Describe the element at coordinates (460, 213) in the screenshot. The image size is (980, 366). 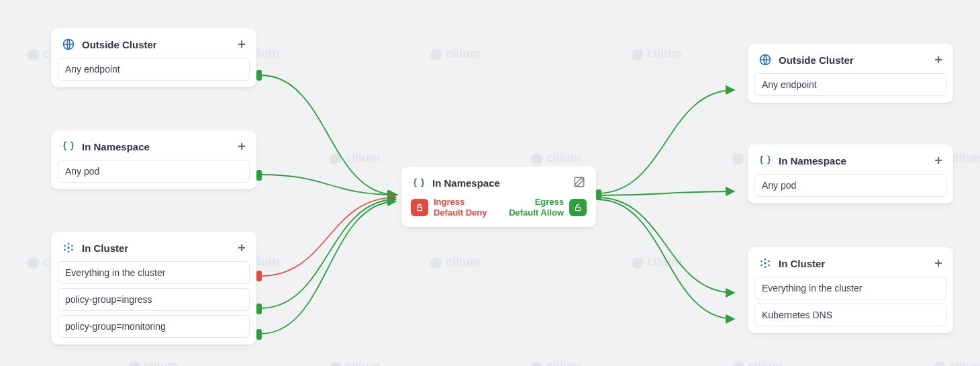
I see `ingress-sublabel: Default Deny` at that location.